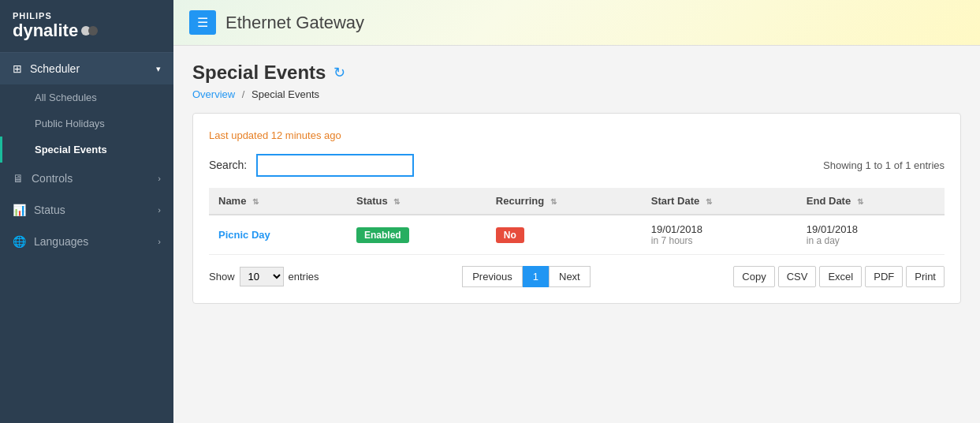 The image size is (980, 423). What do you see at coordinates (339, 73) in the screenshot?
I see `refresh-icon: ↻` at bounding box center [339, 73].